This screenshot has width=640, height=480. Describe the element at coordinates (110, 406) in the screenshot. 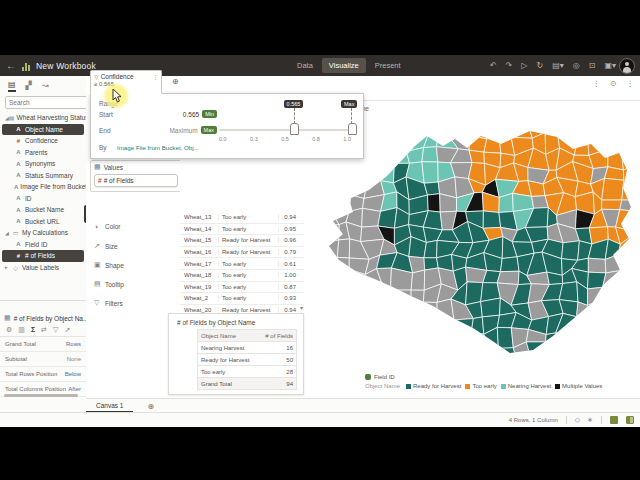

I see `canvas-tab: Canvas 1` at that location.